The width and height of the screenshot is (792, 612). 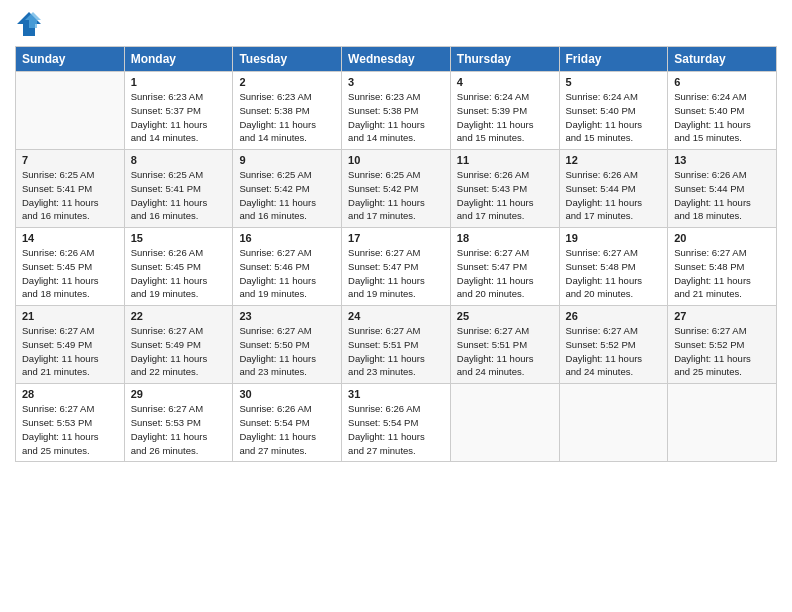 What do you see at coordinates (614, 189) in the screenshot?
I see `calendar-cell: 12Sunrise: 6:26 AMSunset: 5:44 PMDayligh…` at bounding box center [614, 189].